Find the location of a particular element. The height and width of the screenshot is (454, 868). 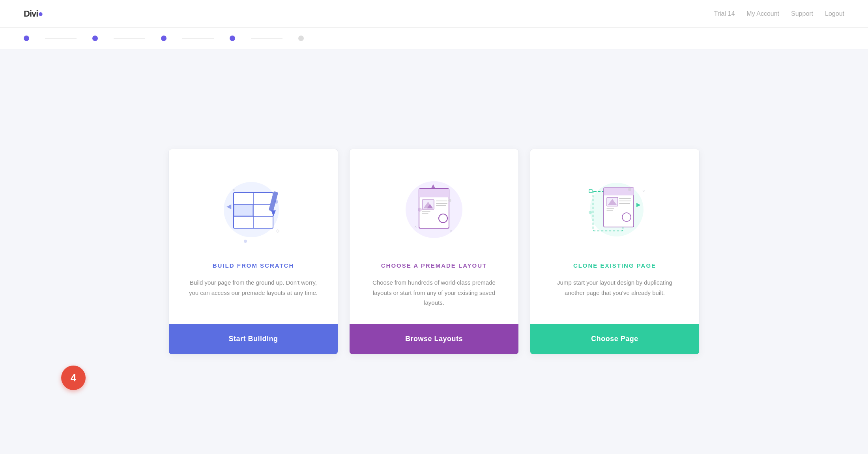

card-body-2: ▲ × × CHOOSE A PREMADE LAYOUT Choose fro… is located at coordinates (434, 236).